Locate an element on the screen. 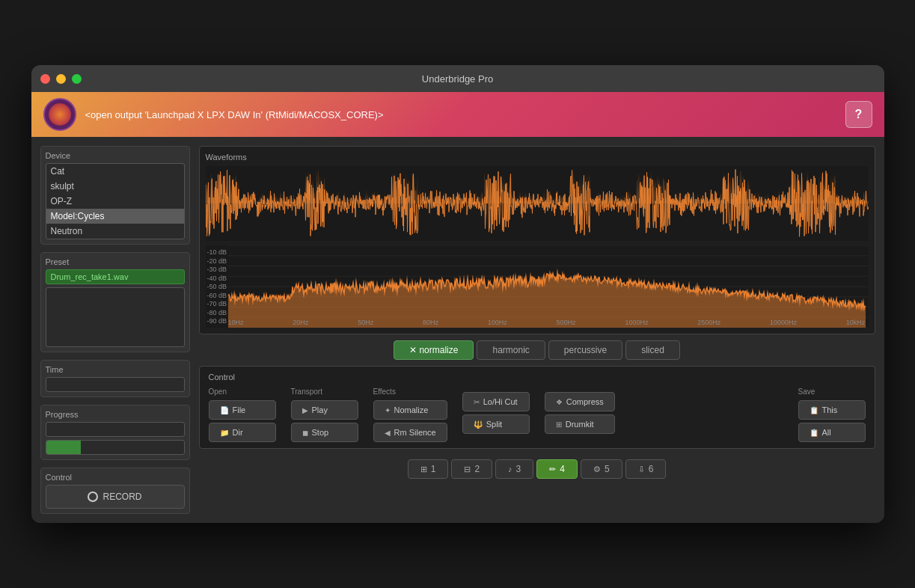 This screenshot has width=915, height=588. header-bar: <open output 'Launchpad X LPX DAW In' (R… is located at coordinates (458, 114).